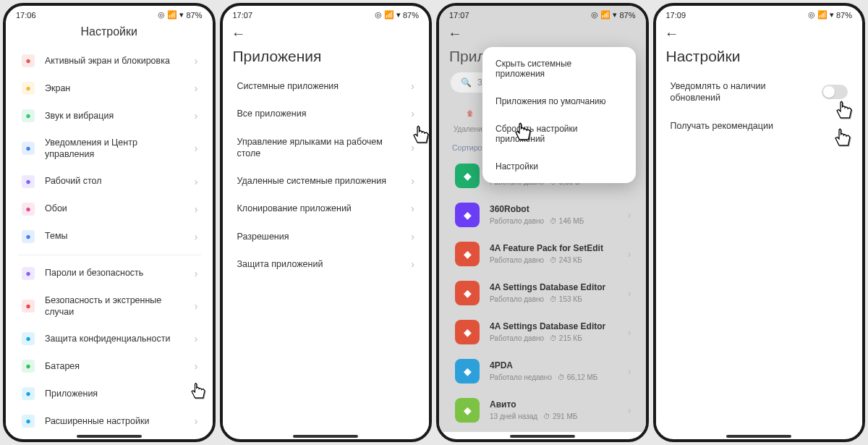 The image size is (868, 445). I want to click on settings-item: ● Приложения ›, so click(109, 394).